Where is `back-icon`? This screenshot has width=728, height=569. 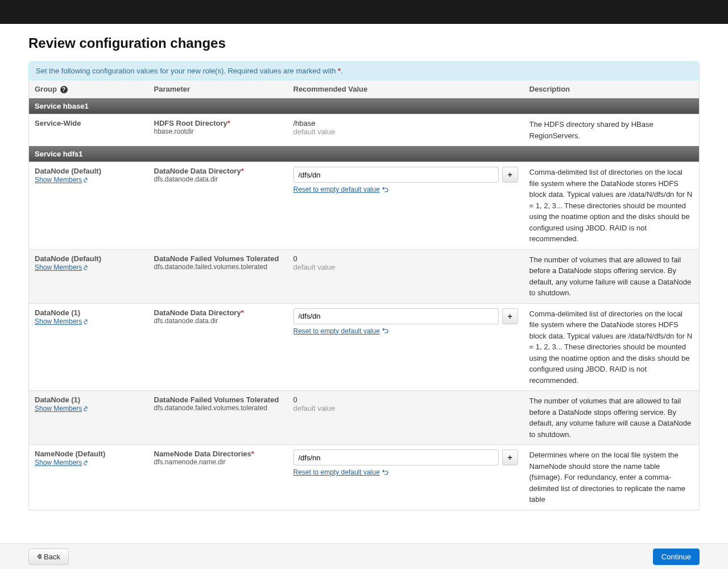 back-icon is located at coordinates (39, 555).